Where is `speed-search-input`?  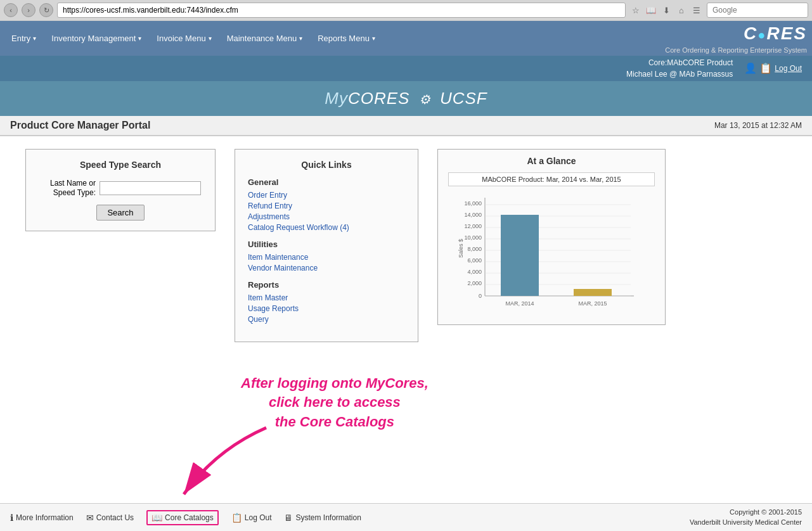
speed-search-input is located at coordinates (150, 188).